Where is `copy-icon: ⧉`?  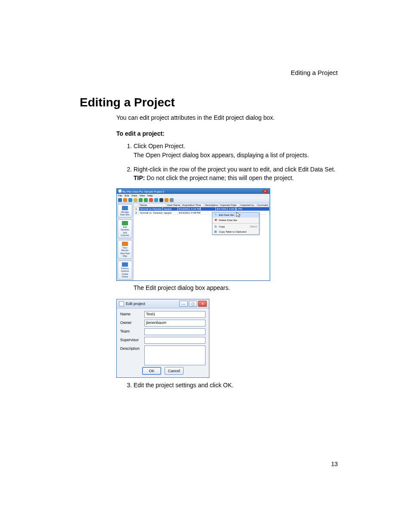
copy-icon: ⧉ is located at coordinates (216, 227).